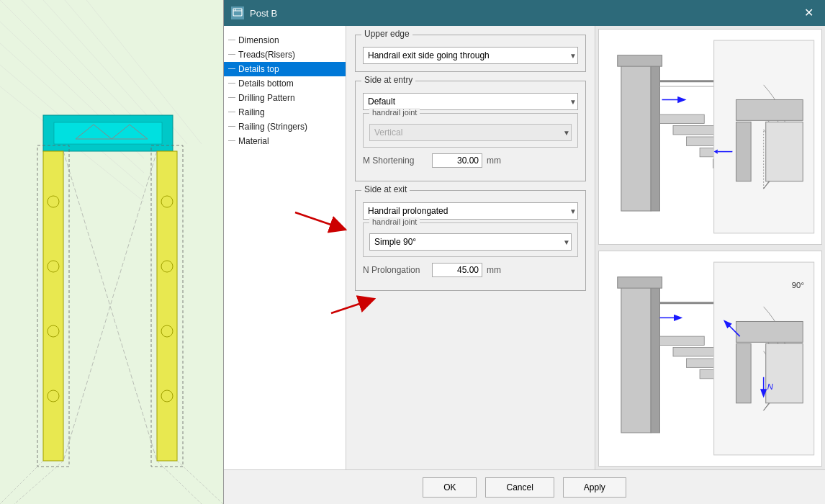 The width and height of the screenshot is (825, 504). What do you see at coordinates (494, 161) in the screenshot?
I see `m-shortening-unit: mm` at bounding box center [494, 161].